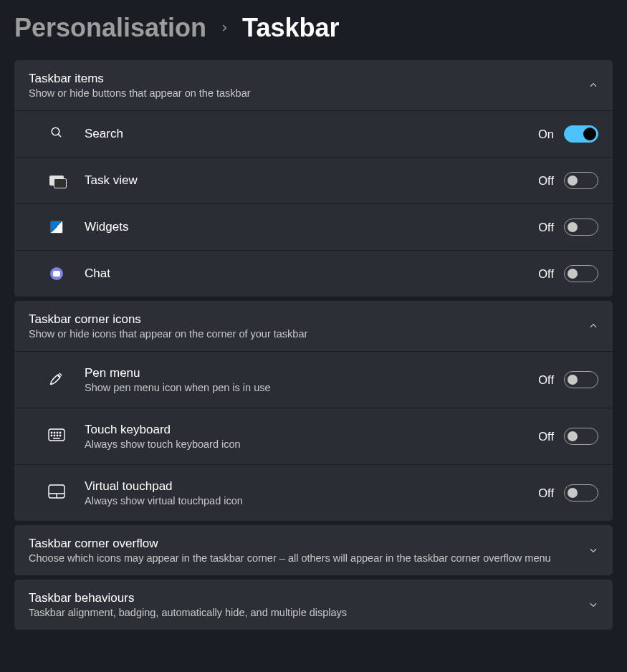  Describe the element at coordinates (314, 550) in the screenshot. I see `section-corner-overflow: Taskbar corner overflow Choose which ico…` at that location.